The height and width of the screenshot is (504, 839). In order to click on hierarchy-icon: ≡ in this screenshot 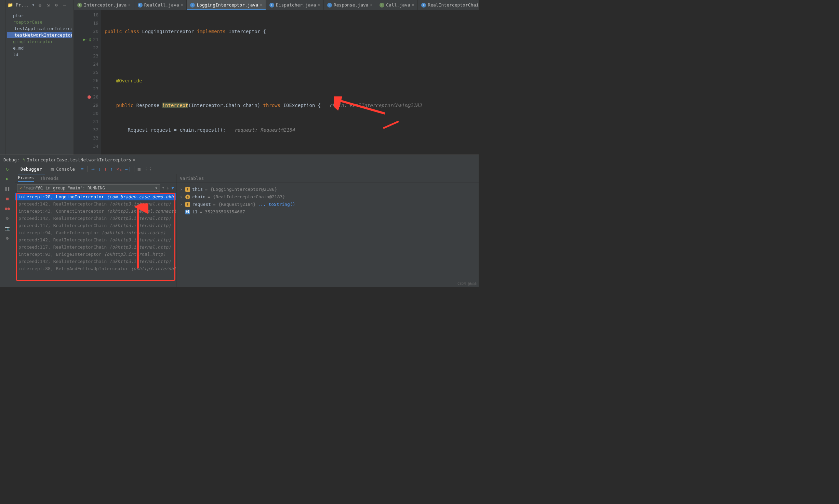, I will do `click(82, 169)`.